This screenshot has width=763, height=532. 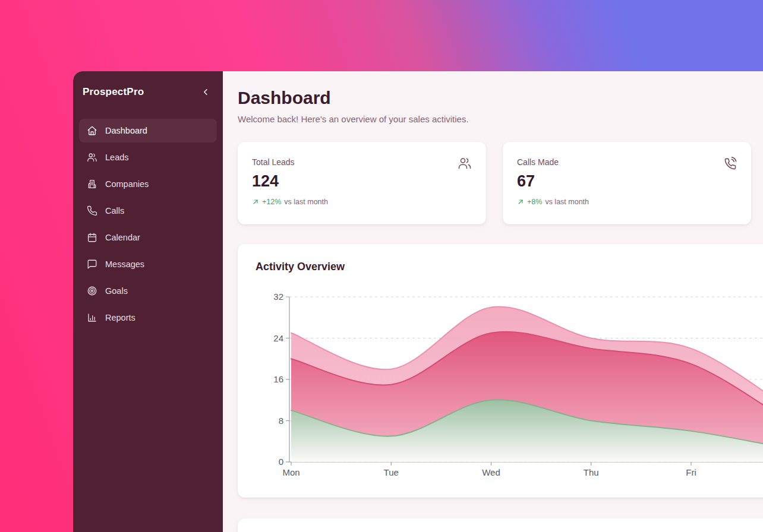 What do you see at coordinates (148, 318) in the screenshot?
I see `sidebar-item-reports: Reports` at bounding box center [148, 318].